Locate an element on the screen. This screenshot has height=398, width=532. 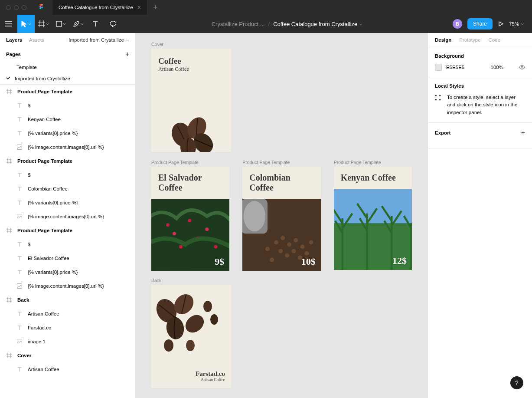
product-frame: Product Page Template Kenyan Coffee 12$ is located at coordinates (373, 215).